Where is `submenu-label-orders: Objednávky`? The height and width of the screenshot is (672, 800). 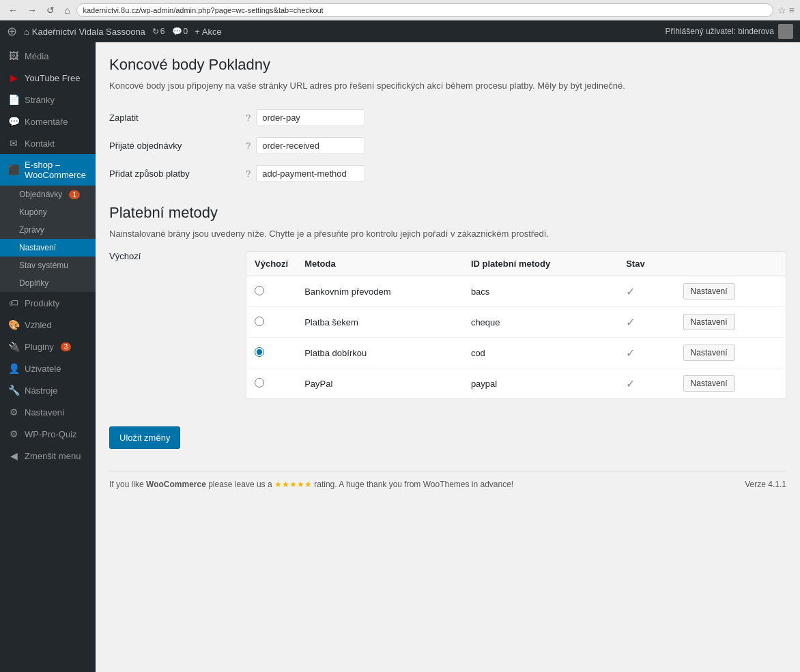 submenu-label-orders: Objednávky is located at coordinates (41, 194).